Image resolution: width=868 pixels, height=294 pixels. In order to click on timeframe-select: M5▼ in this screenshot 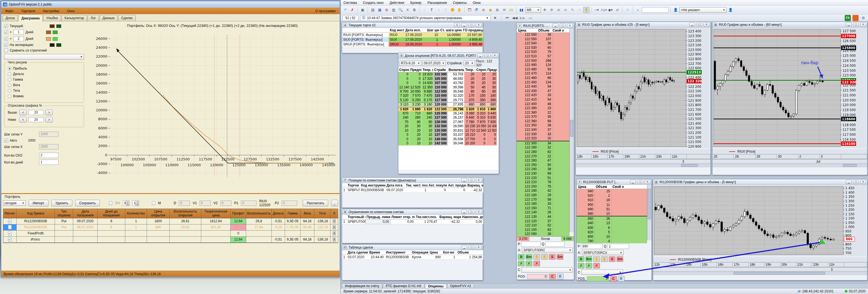, I will do `click(533, 10)`.